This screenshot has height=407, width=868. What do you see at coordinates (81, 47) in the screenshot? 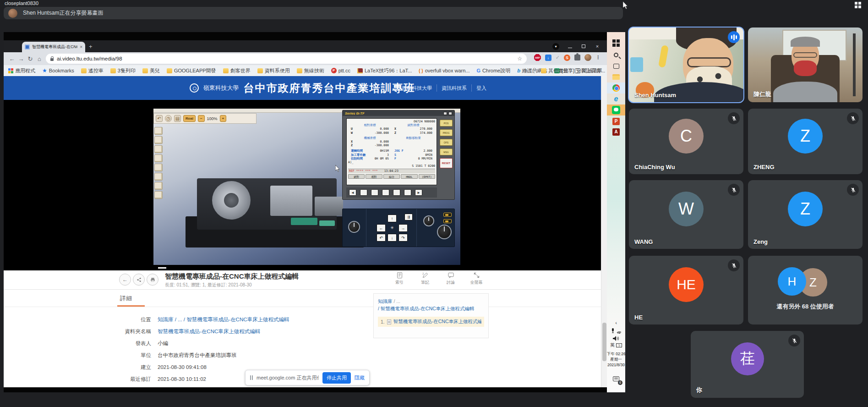
I see `tab-close-icon: ×` at bounding box center [81, 47].